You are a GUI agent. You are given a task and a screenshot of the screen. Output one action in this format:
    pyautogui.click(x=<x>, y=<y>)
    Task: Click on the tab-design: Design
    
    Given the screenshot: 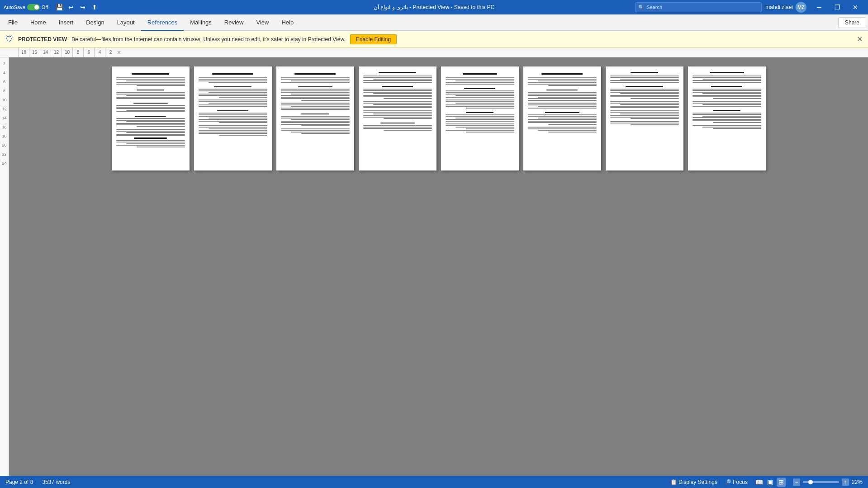 What is the action you would take?
    pyautogui.click(x=95, y=23)
    